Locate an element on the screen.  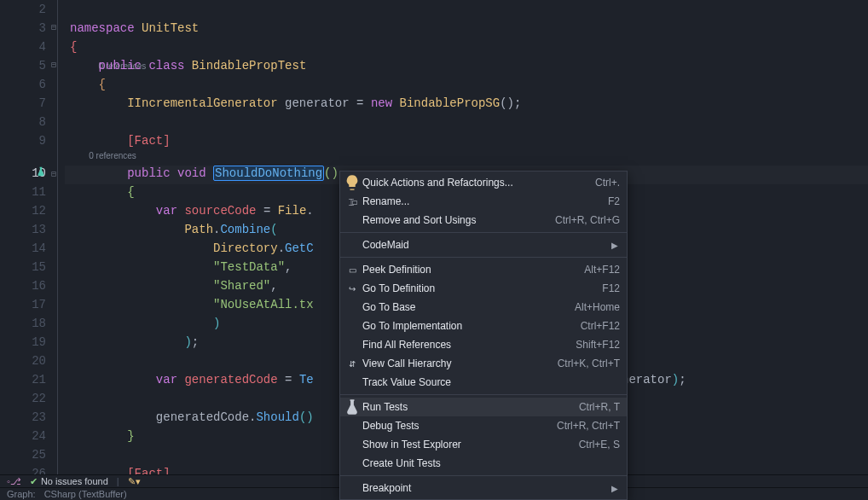
menu-item-run-tests: Run TestsCtrl+R, T is located at coordinates (483, 407).